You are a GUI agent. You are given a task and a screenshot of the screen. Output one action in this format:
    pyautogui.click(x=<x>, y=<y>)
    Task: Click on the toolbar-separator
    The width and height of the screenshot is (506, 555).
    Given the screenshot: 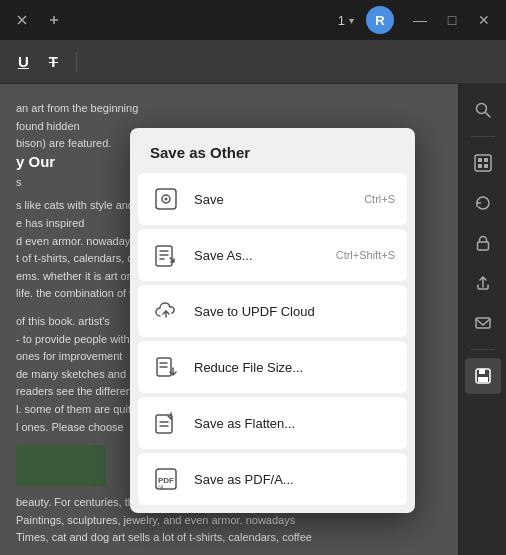 What is the action you would take?
    pyautogui.click(x=76, y=62)
    